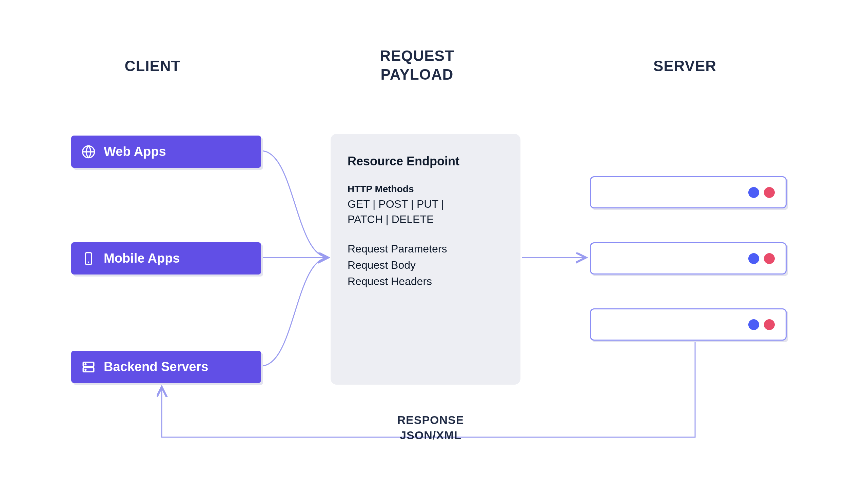 The image size is (868, 488). Describe the element at coordinates (166, 152) in the screenshot. I see `client-box-web-apps: Web Apps` at that location.